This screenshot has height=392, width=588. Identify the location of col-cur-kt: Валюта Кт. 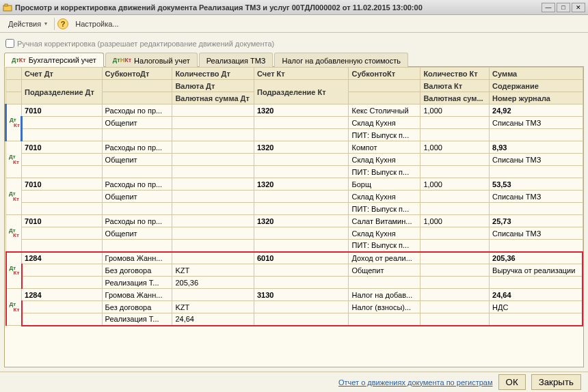
(455, 86).